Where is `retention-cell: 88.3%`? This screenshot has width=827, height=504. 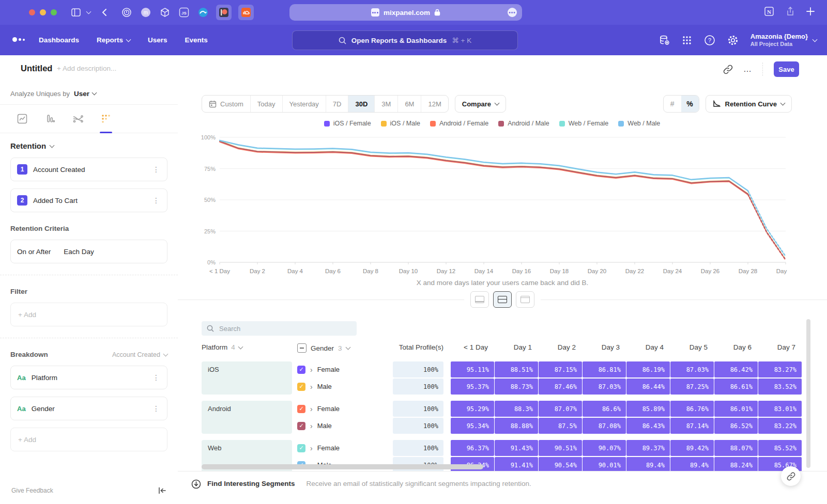
retention-cell: 88.3% is located at coordinates (516, 409).